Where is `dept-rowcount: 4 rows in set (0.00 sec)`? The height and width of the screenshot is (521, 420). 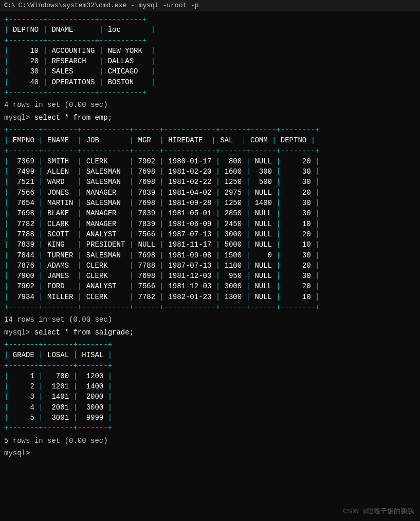
dept-rowcount: 4 rows in set (0.00 sec) is located at coordinates (210, 105).